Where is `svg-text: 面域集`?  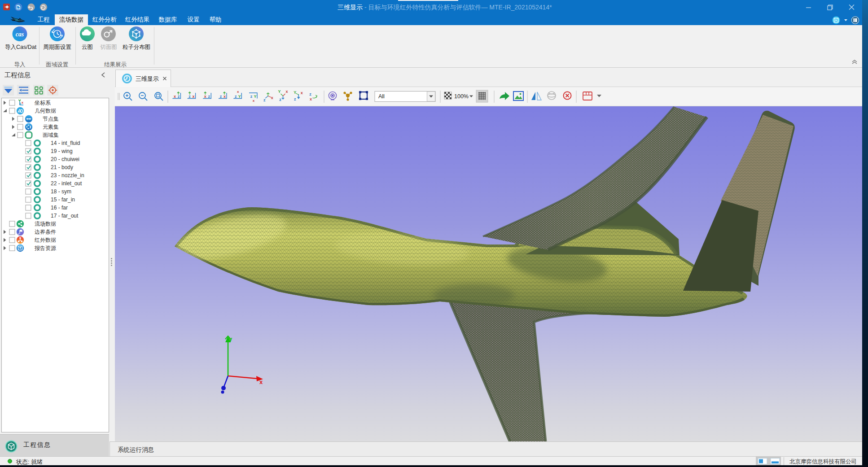 svg-text: 面域集 is located at coordinates (51, 135).